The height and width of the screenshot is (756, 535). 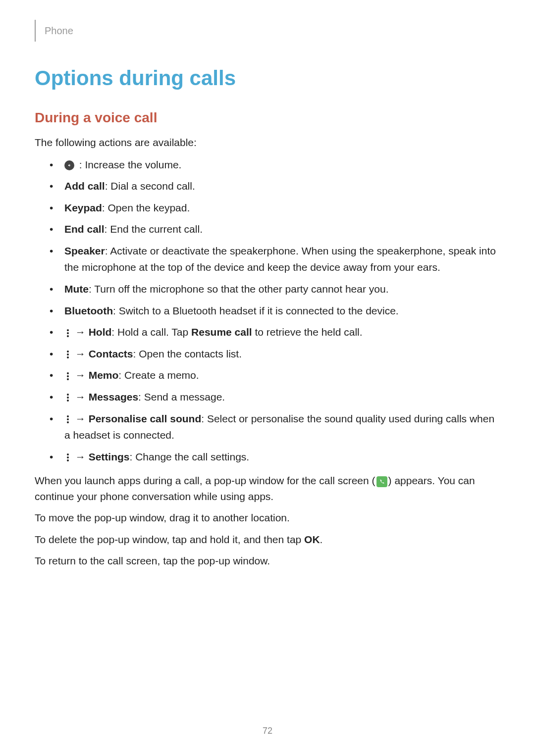 I want to click on list-item: Bluetooth: Switch to a Bluetooth headset…, so click(x=275, y=311).